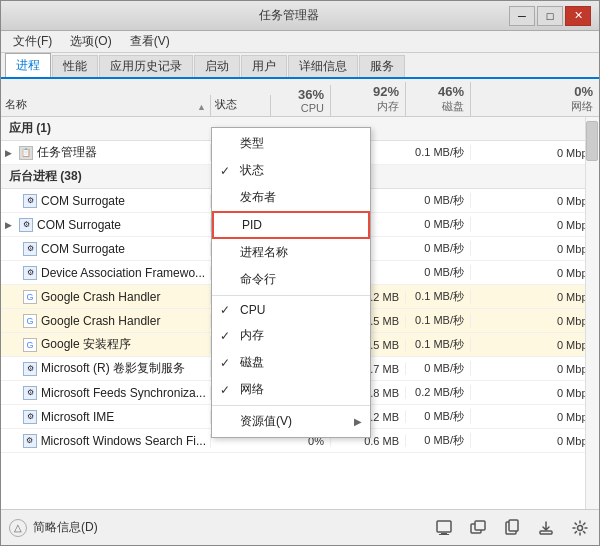 This screenshot has height=546, width=600. Describe the element at coordinates (512, 528) in the screenshot. I see `status-actions` at that location.